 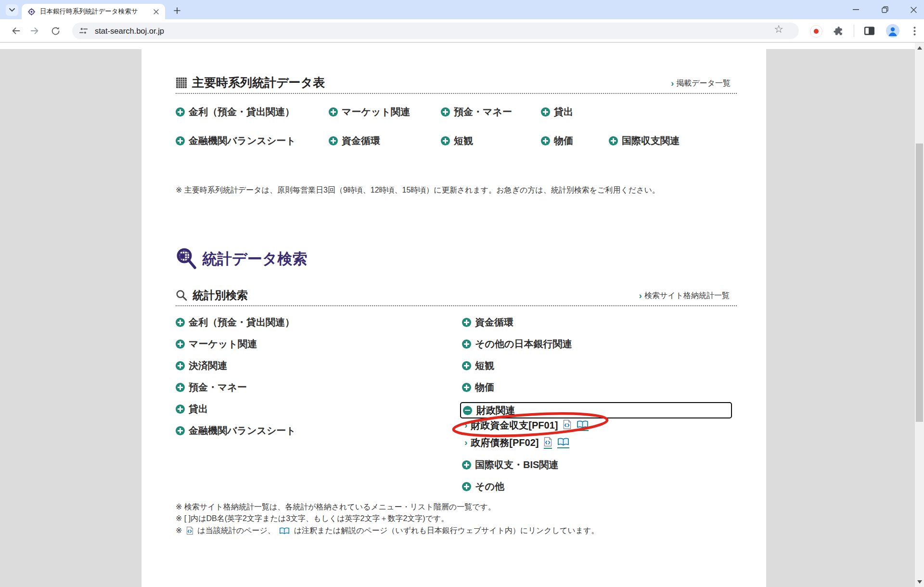 What do you see at coordinates (526, 426) in the screenshot?
I see `sub-link-pf01: › 財政資金収支[PF01]` at bounding box center [526, 426].